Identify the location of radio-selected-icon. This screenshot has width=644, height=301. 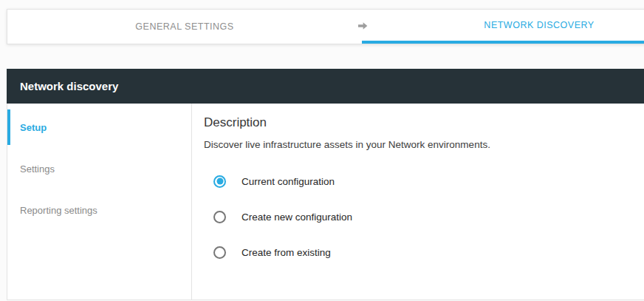
(220, 182).